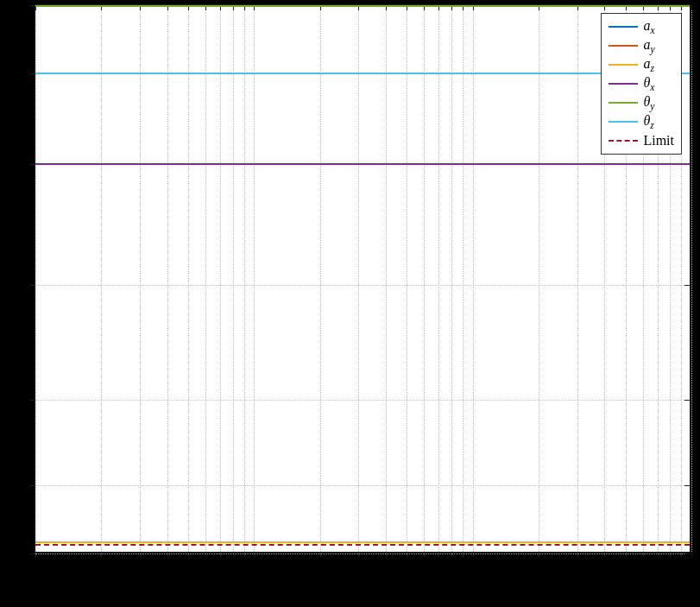  I want to click on legend-row-Limit: Limit, so click(641, 141).